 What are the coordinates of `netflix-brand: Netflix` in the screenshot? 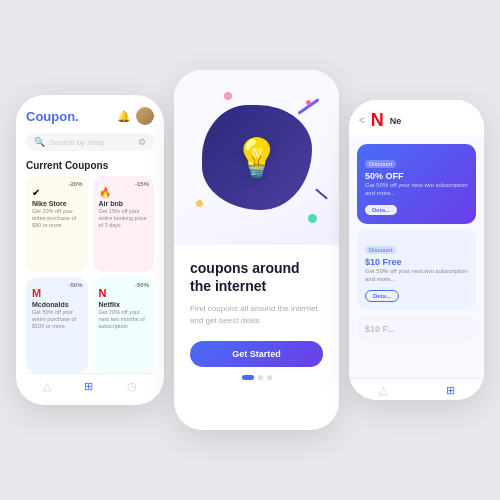 It's located at (124, 304).